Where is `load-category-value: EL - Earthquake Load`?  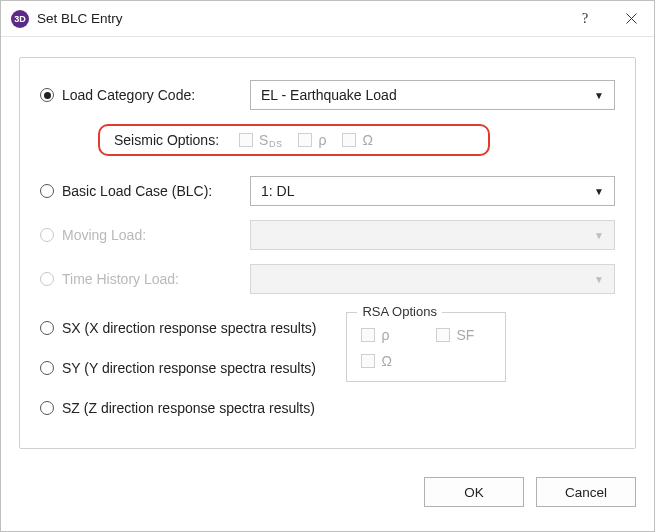
load-category-value: EL - Earthquake Load is located at coordinates (329, 95).